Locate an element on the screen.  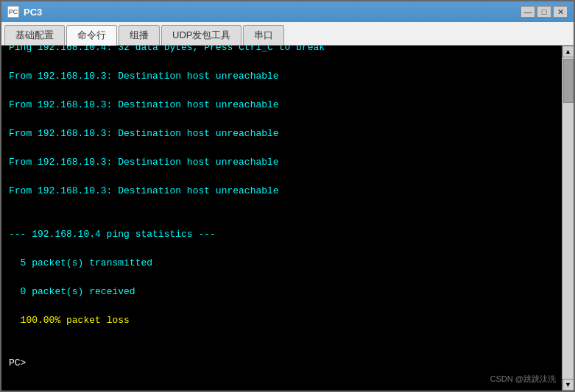
minimize-button: — is located at coordinates (528, 12).